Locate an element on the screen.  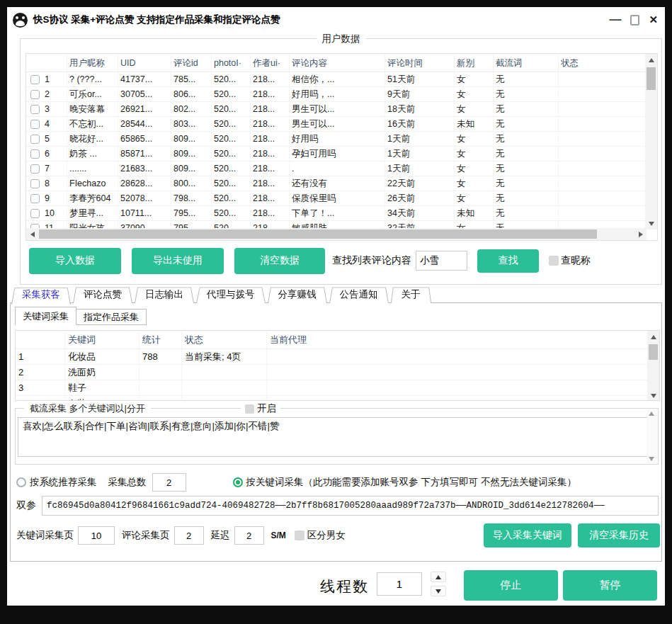
cell-nick: ....... is located at coordinates (93, 169).